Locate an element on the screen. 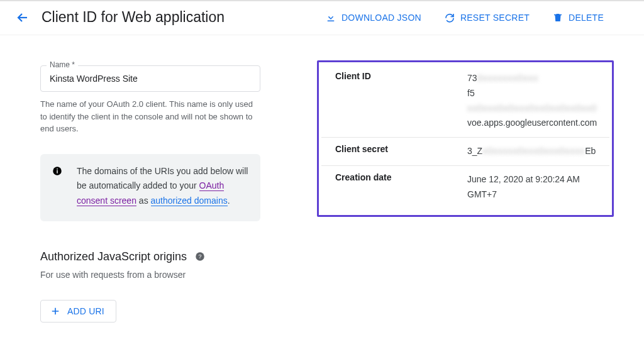 The image size is (644, 364). delete-label: DELETE is located at coordinates (586, 18).